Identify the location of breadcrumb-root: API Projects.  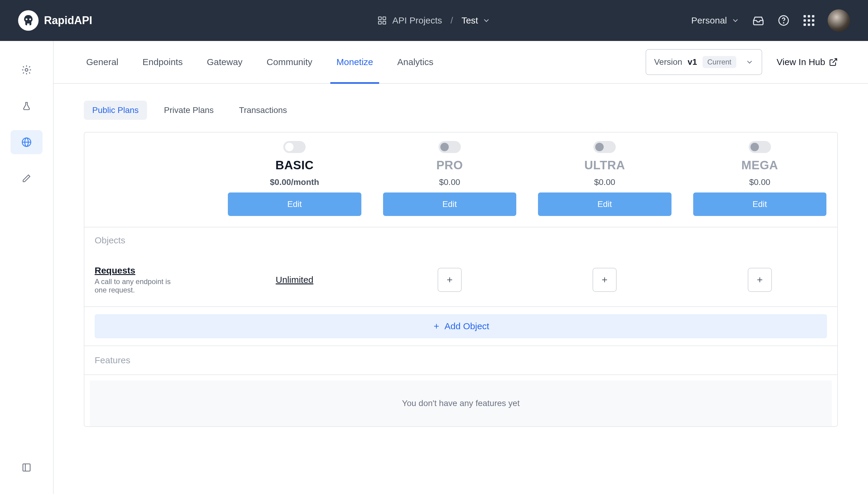
(410, 20).